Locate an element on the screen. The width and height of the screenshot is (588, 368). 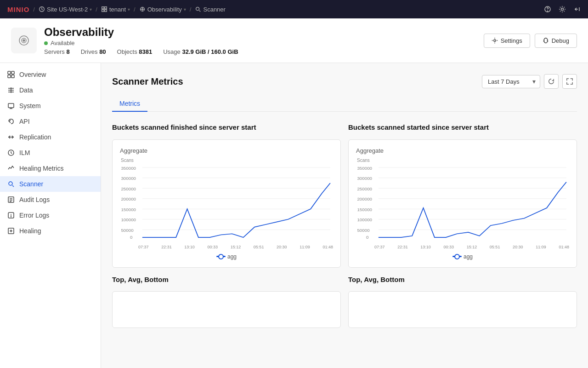
settings-button: Settings is located at coordinates (507, 40).